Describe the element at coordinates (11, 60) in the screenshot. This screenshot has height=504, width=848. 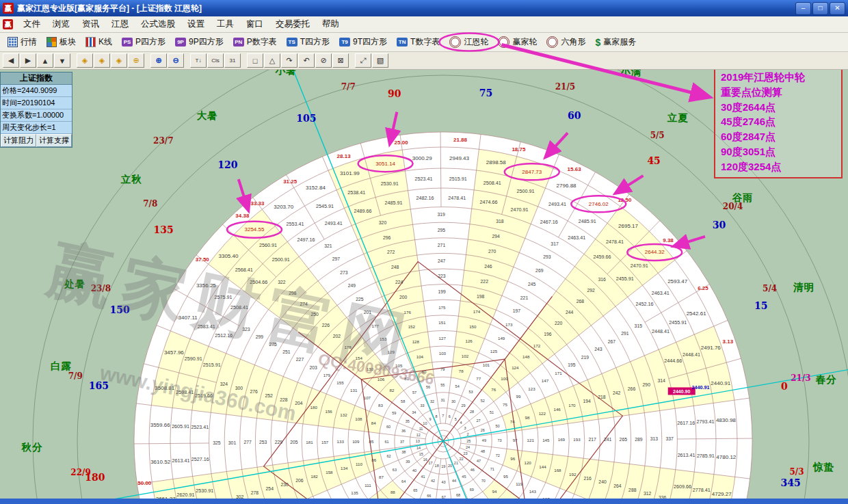
I see `scroll-left-button: ◀` at that location.